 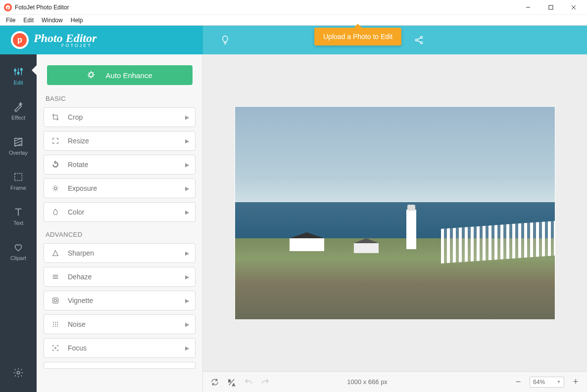 What do you see at coordinates (18, 118) in the screenshot?
I see `rail-label: Effect` at bounding box center [18, 118].